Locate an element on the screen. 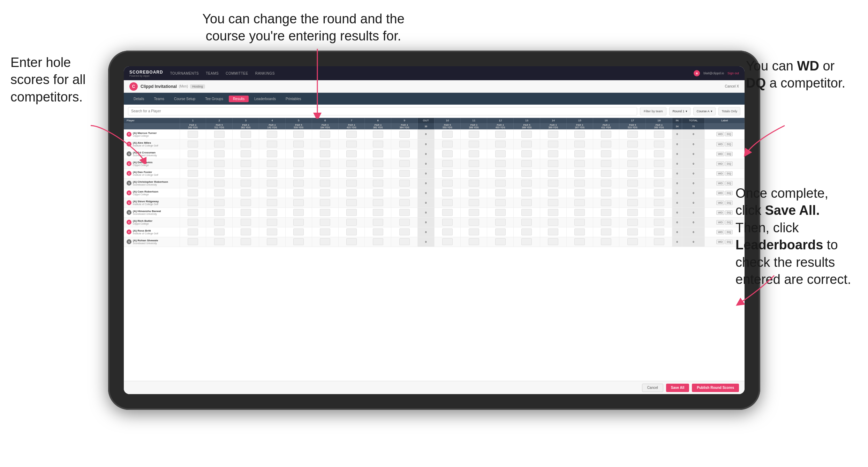 This screenshot has height=467, width=868. totals-only-button: Totals Only is located at coordinates (730, 111).